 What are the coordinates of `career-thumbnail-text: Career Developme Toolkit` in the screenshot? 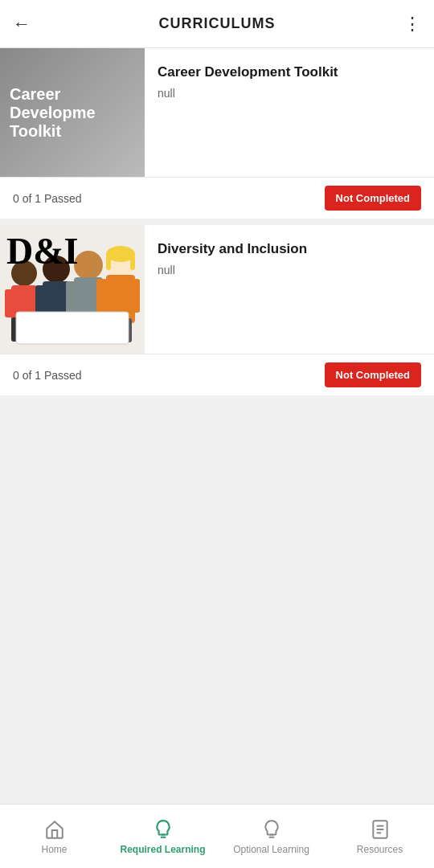 It's located at (72, 113).